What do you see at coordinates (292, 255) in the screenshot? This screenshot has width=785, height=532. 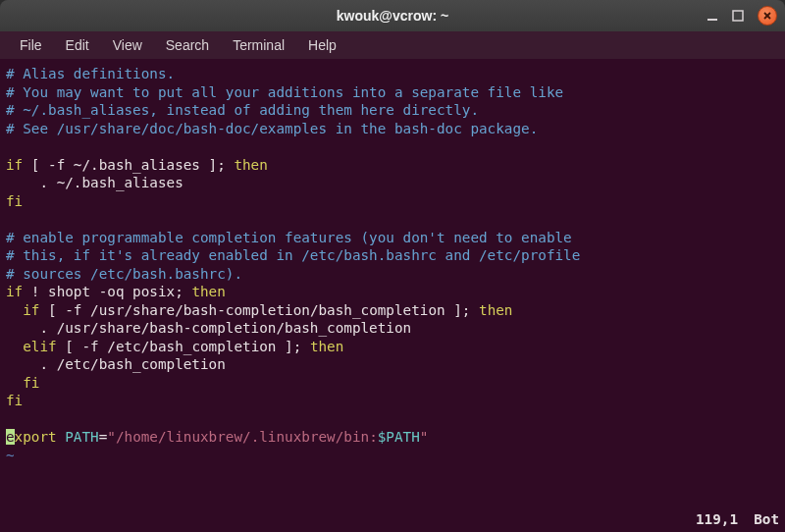 I see `editor-line: # this, if it's already enabled in /etc/…` at bounding box center [292, 255].